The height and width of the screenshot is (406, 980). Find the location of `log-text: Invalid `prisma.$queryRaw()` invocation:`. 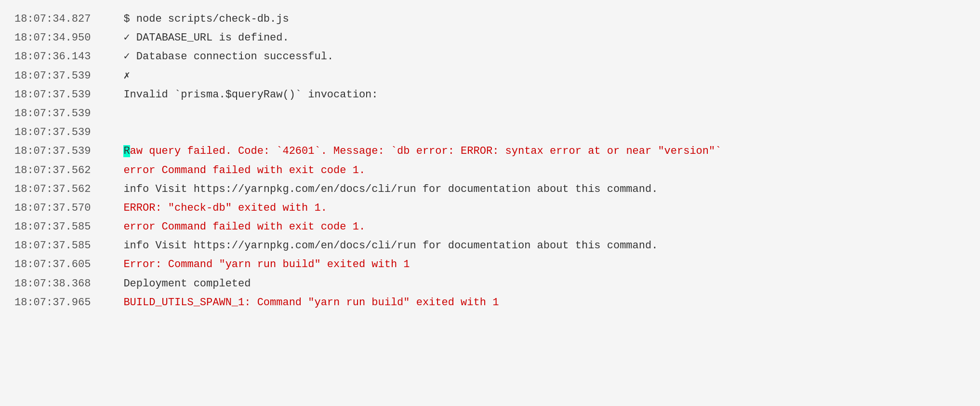

log-text: Invalid `prisma.$queryRaw()` invocation: is located at coordinates (538, 95).